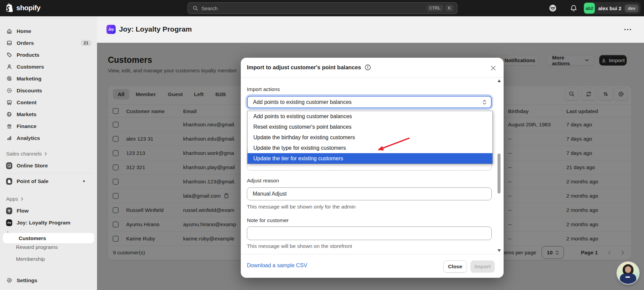 This screenshot has width=644, height=290. Describe the element at coordinates (612, 8) in the screenshot. I see `user-menu: ab2 alex bui 2 dev` at that location.